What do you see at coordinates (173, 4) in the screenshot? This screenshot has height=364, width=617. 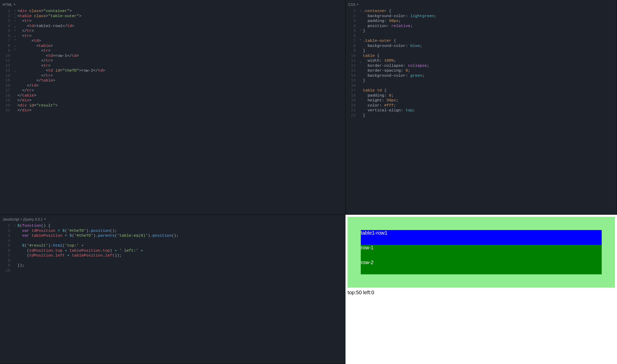 I see `html-pane-header: HTML ▼` at bounding box center [173, 4].